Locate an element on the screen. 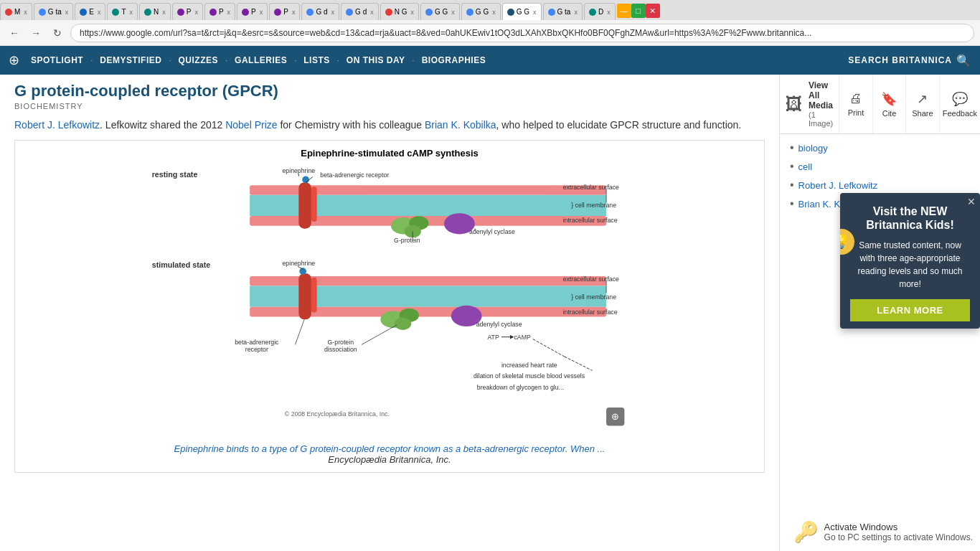  share-button: ↗ Share is located at coordinates (923, 104).